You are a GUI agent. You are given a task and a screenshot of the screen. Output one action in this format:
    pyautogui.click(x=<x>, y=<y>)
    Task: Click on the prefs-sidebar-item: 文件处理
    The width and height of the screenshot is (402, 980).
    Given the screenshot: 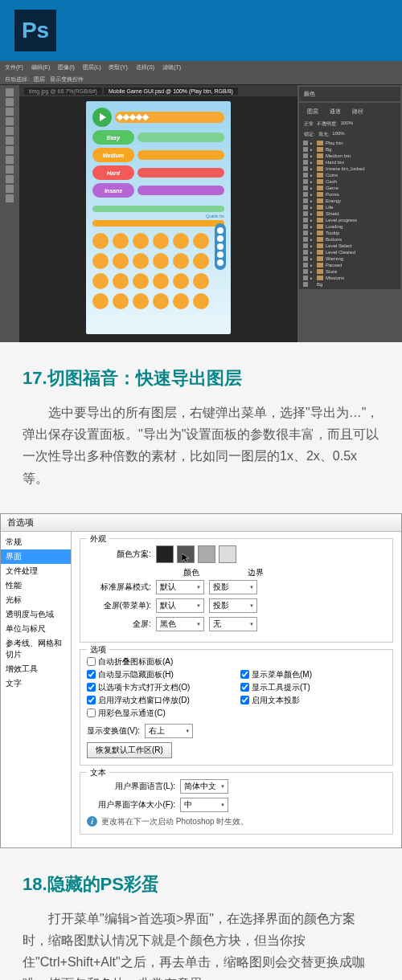 What is the action you would take?
    pyautogui.click(x=35, y=571)
    